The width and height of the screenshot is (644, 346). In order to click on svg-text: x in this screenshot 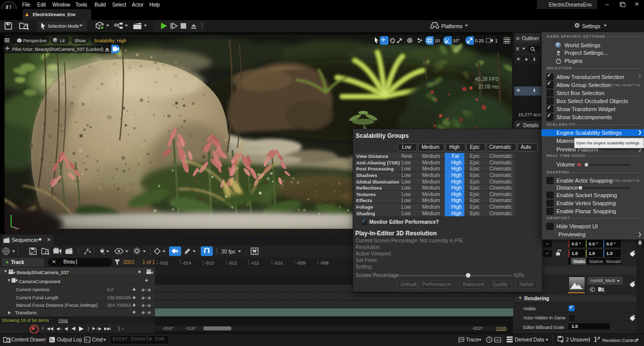, I will do `click(16, 229)`.